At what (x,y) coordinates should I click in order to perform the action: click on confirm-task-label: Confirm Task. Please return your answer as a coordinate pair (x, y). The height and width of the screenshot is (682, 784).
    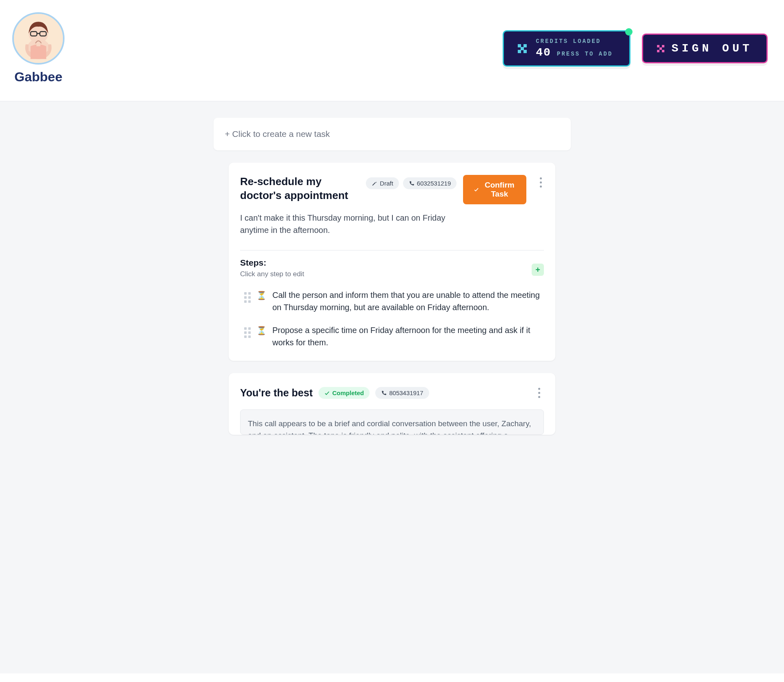
    Looking at the image, I should click on (500, 190).